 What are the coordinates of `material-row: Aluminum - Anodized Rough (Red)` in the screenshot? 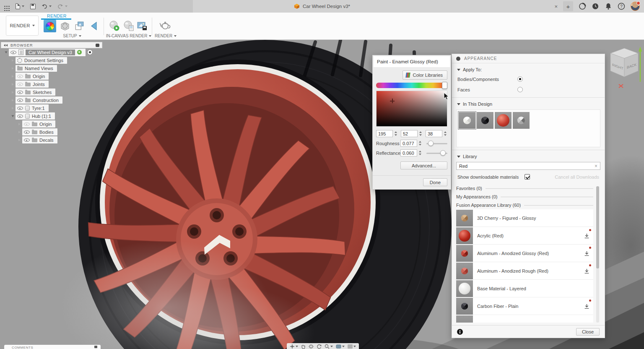 It's located at (525, 271).